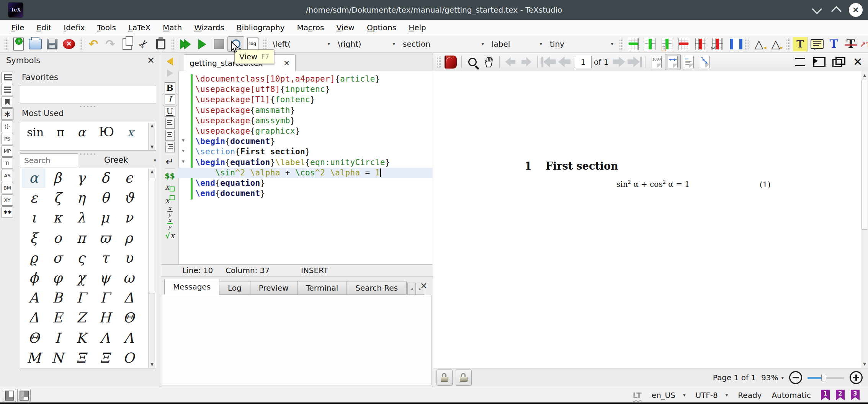  Describe the element at coordinates (7, 151) in the screenshot. I see `panel-tab-metapost: MP` at that location.